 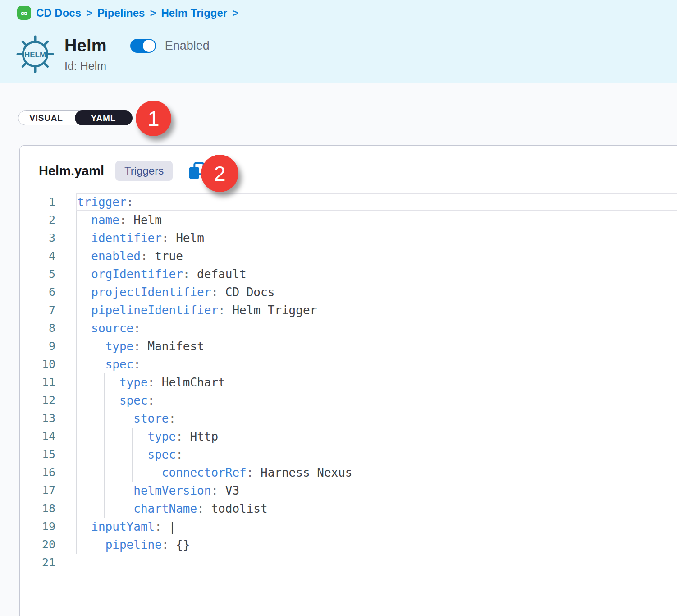 What do you see at coordinates (38, 220) in the screenshot?
I see `line-number: 2` at bounding box center [38, 220].